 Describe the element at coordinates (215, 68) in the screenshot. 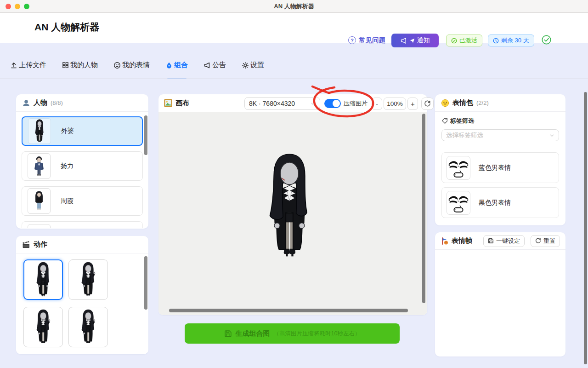

I see `tab-announcements: 公告` at that location.